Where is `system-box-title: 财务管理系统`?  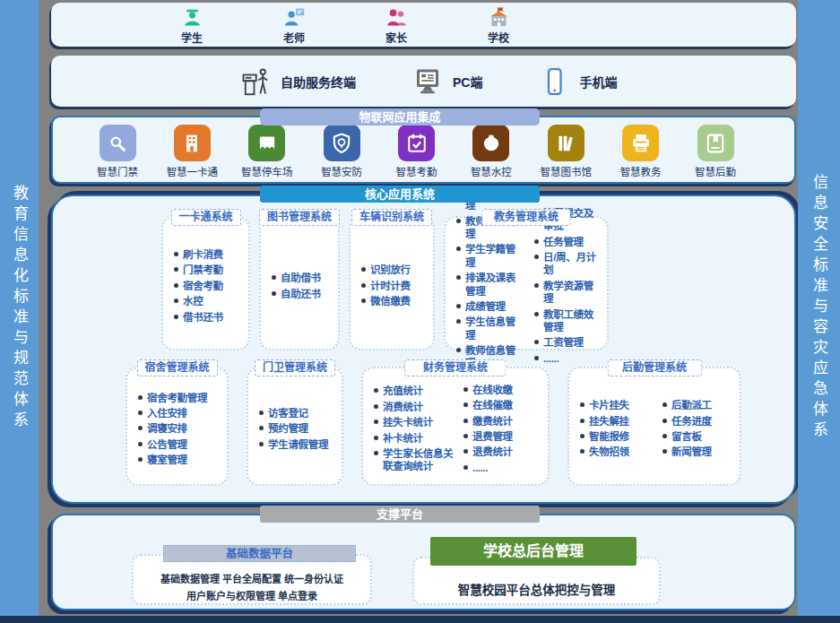 system-box-title: 财务管理系统 is located at coordinates (455, 368).